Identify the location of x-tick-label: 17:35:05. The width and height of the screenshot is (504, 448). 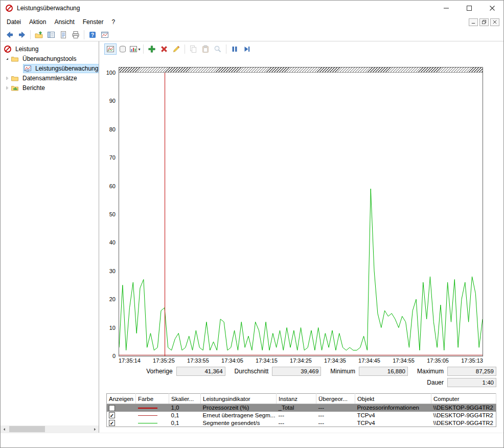
(438, 361).